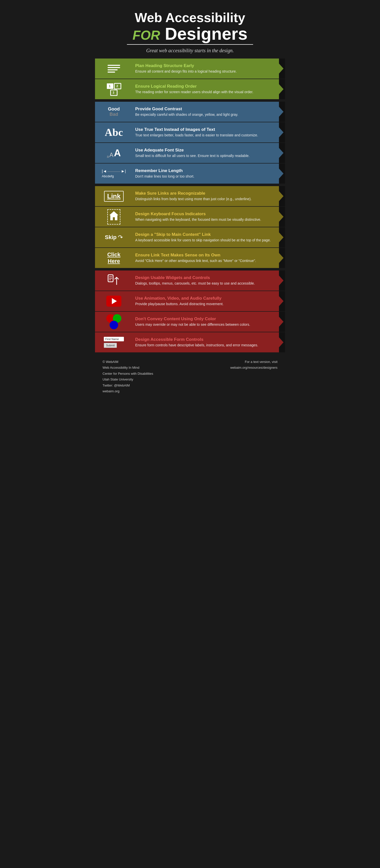 The width and height of the screenshot is (380, 868). I want to click on link-text-glyph: Link, so click(114, 196).